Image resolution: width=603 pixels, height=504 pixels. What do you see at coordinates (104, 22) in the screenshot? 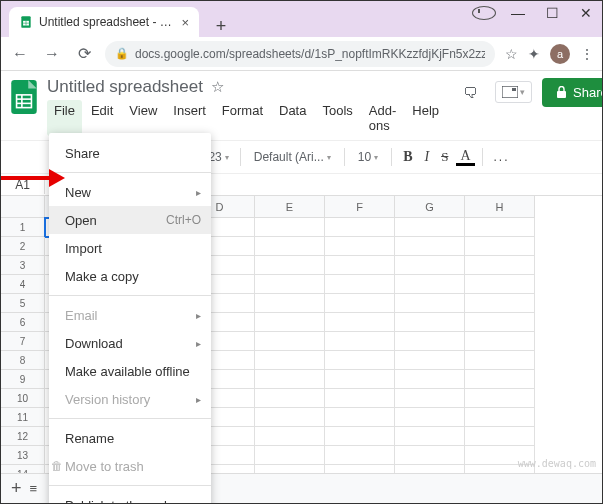
I see `browser-tab: Untitled spreadsheet - Google S ×` at bounding box center [104, 22].